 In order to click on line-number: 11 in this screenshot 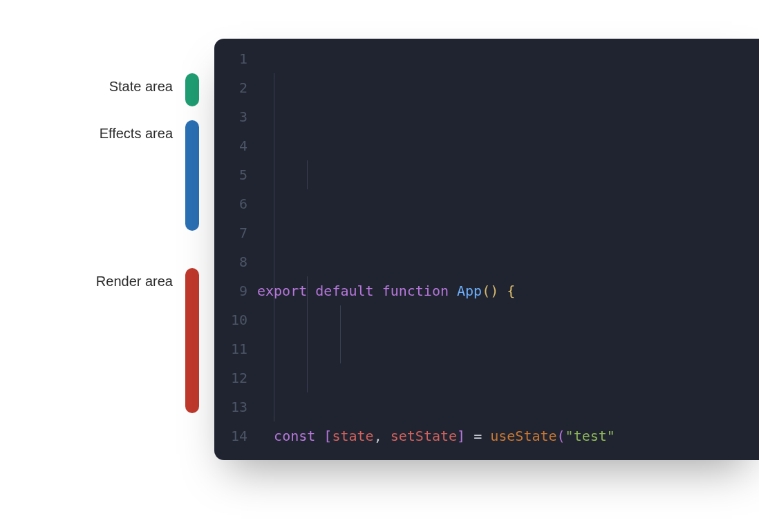, I will do `click(231, 349)`.